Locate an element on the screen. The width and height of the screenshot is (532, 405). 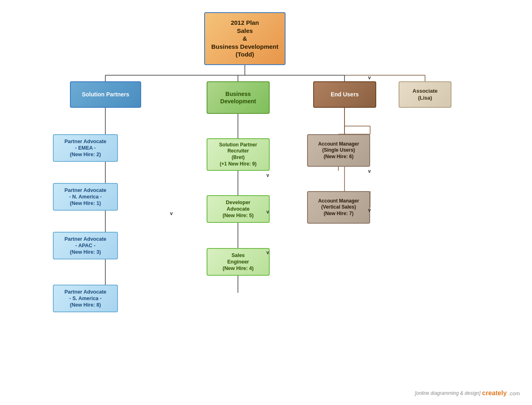
v-marker-3: v is located at coordinates (268, 212).